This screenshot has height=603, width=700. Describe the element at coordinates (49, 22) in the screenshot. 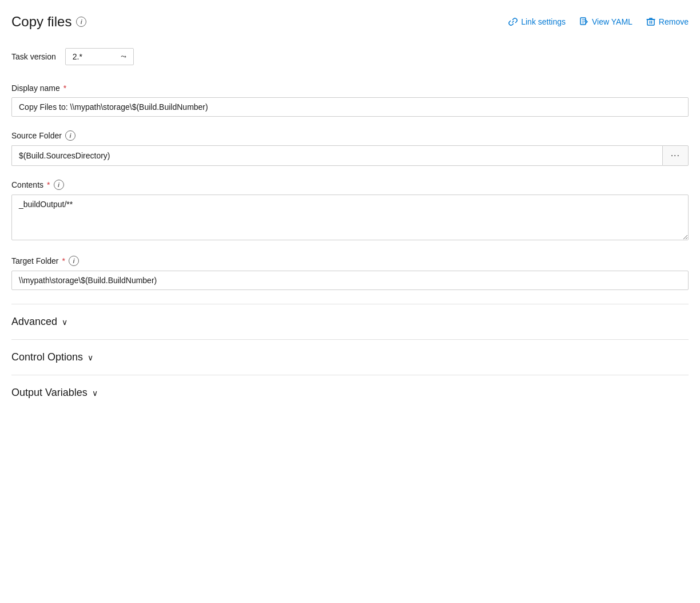

I see `header-left: Copy files i` at that location.